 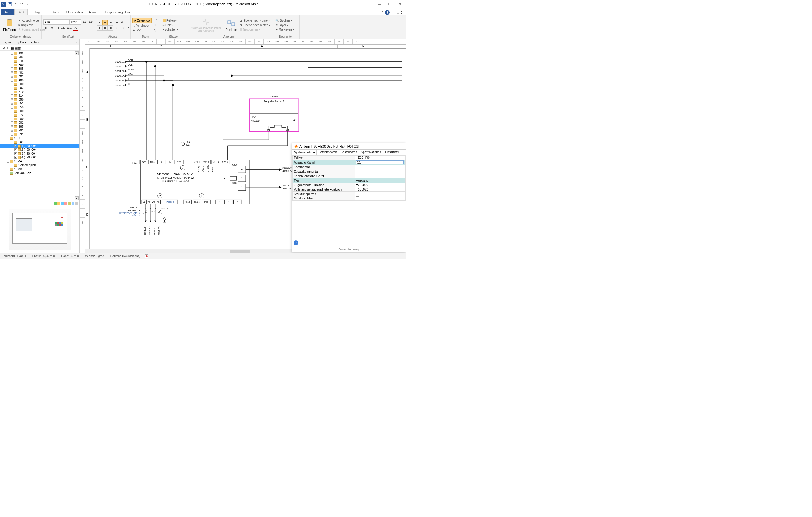 What do you see at coordinates (85, 22) in the screenshot?
I see `grow-font-icon: A▴` at bounding box center [85, 22].